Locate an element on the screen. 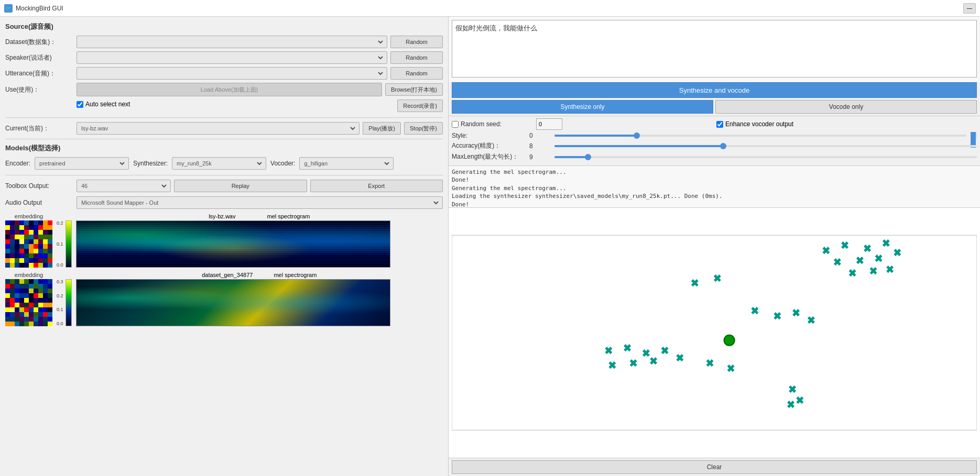 This screenshot has height=476, width=980. browse-button: Browse(打开本地) is located at coordinates (414, 90).